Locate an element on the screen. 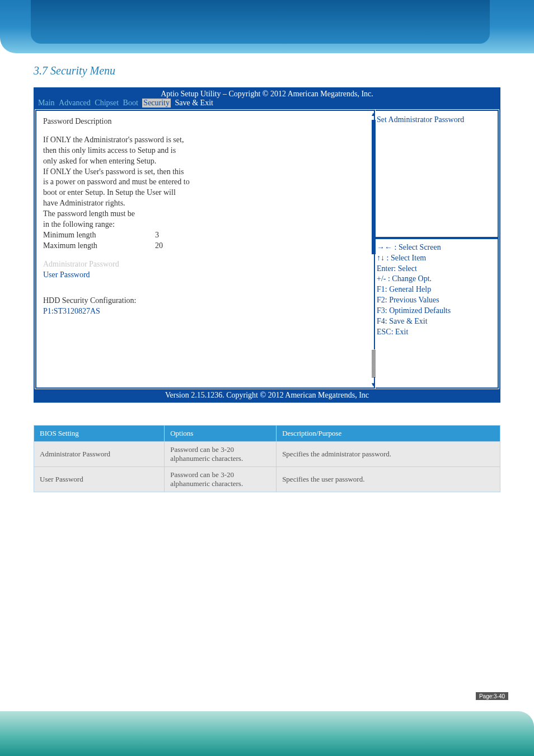 The width and height of the screenshot is (534, 756). th-description: Description/Purpose is located at coordinates (388, 433).